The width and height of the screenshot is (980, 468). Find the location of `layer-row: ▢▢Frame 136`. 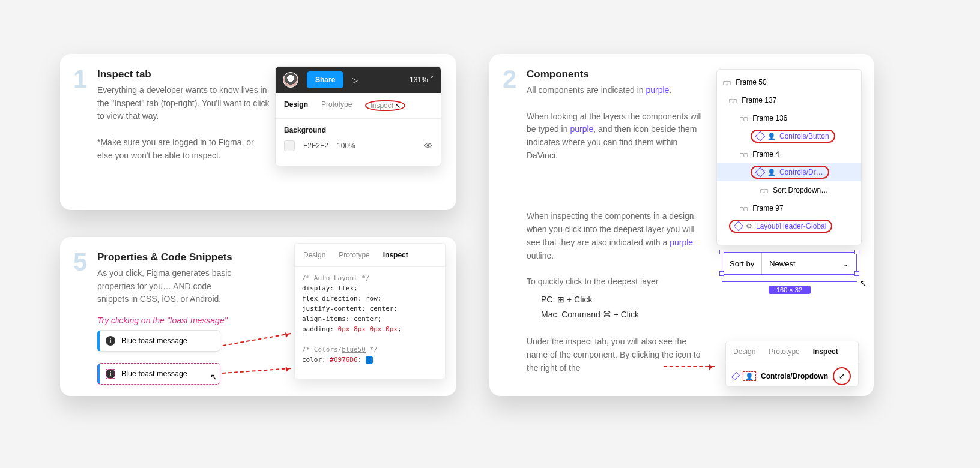

layer-row: ▢▢Frame 136 is located at coordinates (789, 118).